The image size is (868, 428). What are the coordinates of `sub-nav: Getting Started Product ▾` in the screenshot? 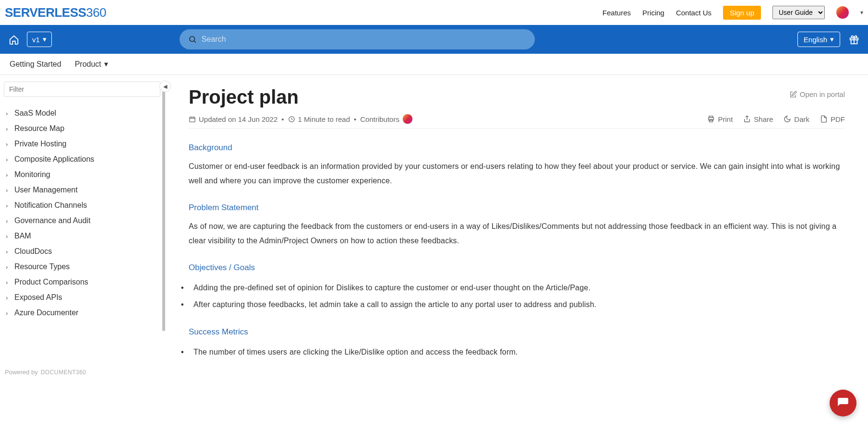 It's located at (434, 64).